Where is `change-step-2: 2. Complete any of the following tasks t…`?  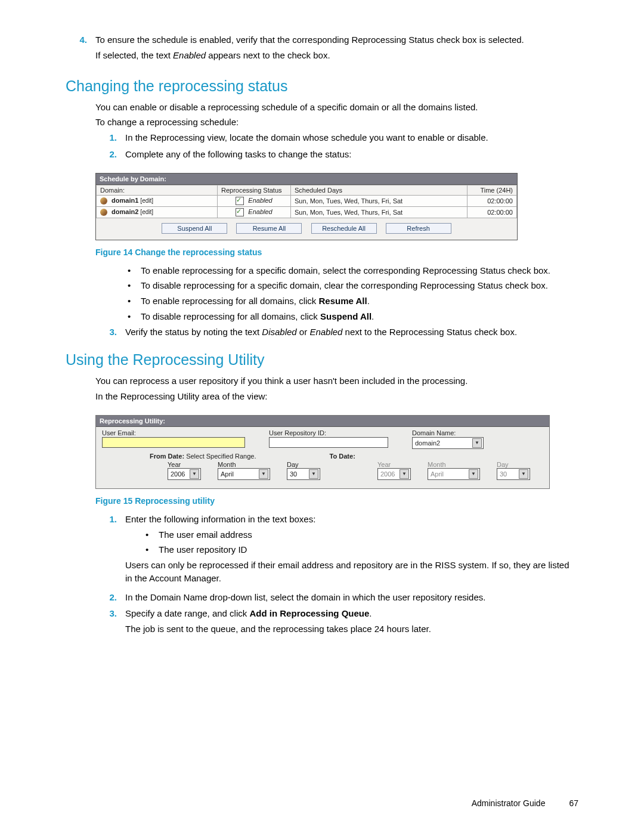
change-step-2: 2. Complete any of the following tasks t… is located at coordinates (337, 154).